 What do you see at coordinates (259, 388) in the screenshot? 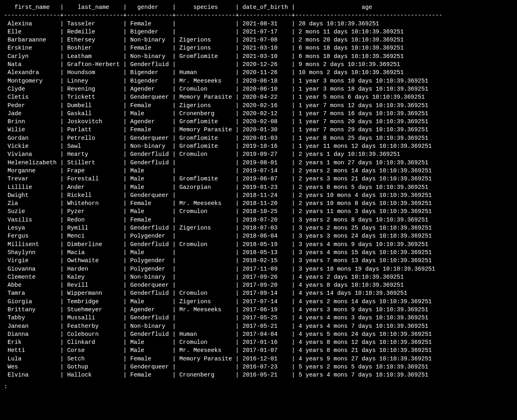
I see `pager-prompt: :` at bounding box center [259, 388].